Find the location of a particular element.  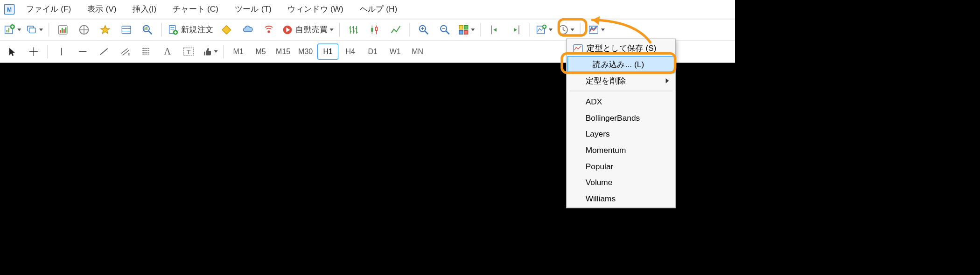

diamond-icon is located at coordinates (226, 30).